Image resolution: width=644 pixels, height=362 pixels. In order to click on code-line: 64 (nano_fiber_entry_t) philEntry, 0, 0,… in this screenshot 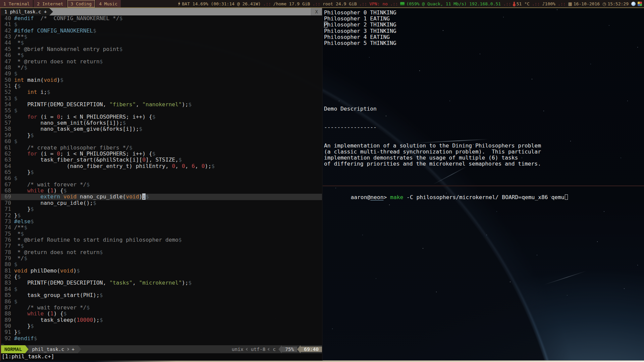, I will do `click(162, 166)`.